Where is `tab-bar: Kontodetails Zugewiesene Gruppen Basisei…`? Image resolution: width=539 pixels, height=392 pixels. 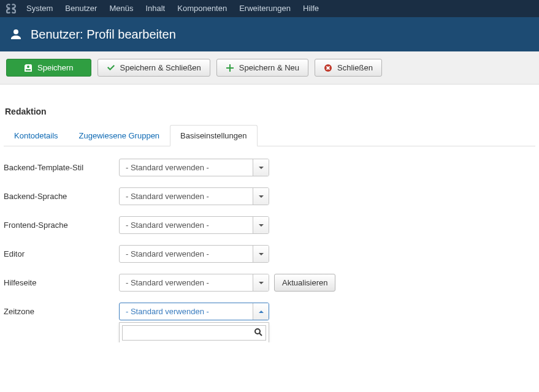 tab-bar: Kontodetails Zugewiesene Gruppen Basisei… is located at coordinates (270, 136).